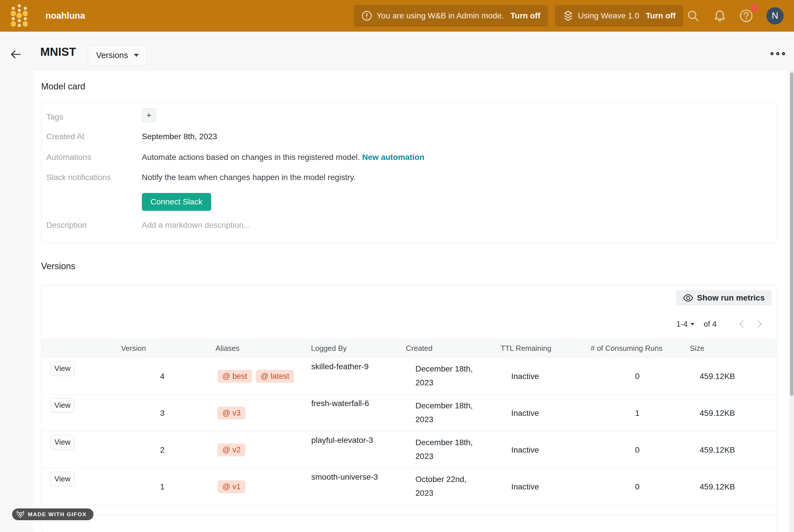  I want to click on admin-banner-text: You are using W&B in Admin mode., so click(440, 16).